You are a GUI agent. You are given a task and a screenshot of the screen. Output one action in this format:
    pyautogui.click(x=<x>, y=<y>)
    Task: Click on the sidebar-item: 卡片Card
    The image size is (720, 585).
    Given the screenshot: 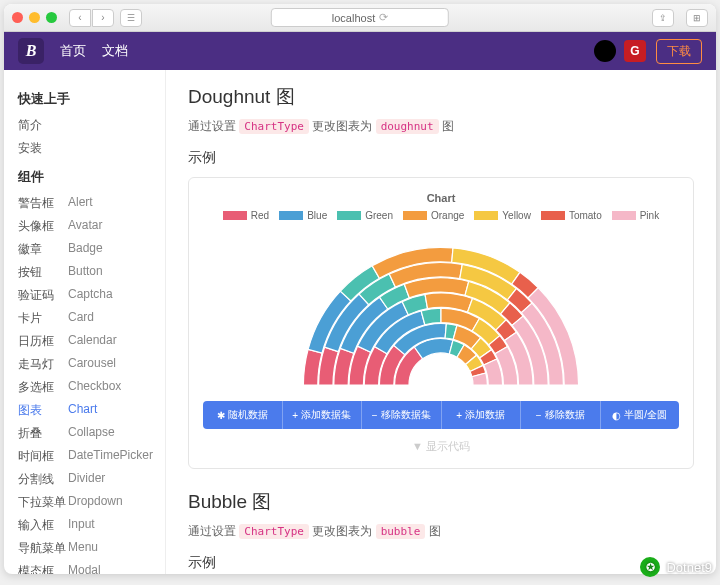 What is the action you would take?
    pyautogui.click(x=92, y=318)
    